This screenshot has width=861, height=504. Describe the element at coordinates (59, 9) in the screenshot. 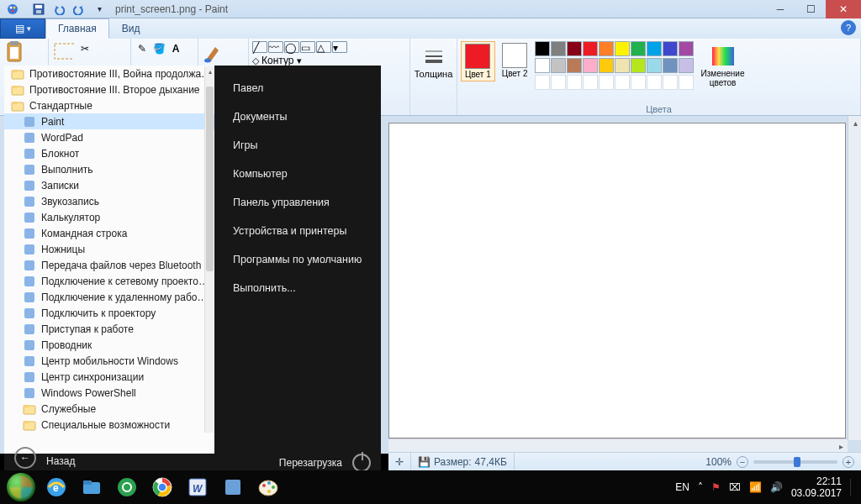

I see `undo-icon` at that location.